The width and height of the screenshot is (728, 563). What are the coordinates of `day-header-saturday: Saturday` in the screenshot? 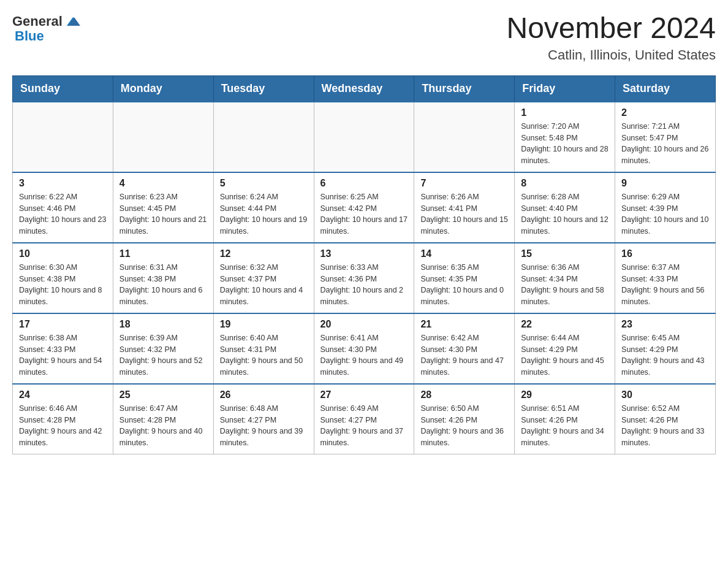 It's located at (665, 88).